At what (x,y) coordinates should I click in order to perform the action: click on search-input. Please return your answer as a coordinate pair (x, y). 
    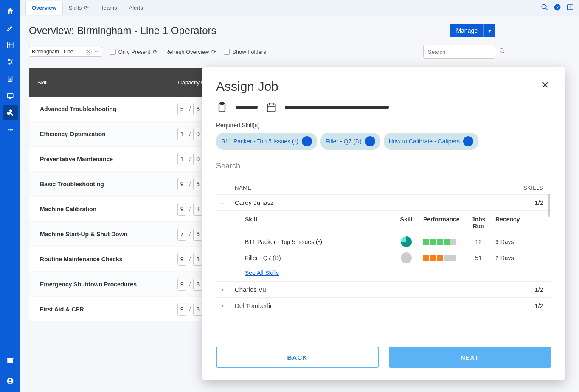
    Looking at the image, I should click on (464, 52).